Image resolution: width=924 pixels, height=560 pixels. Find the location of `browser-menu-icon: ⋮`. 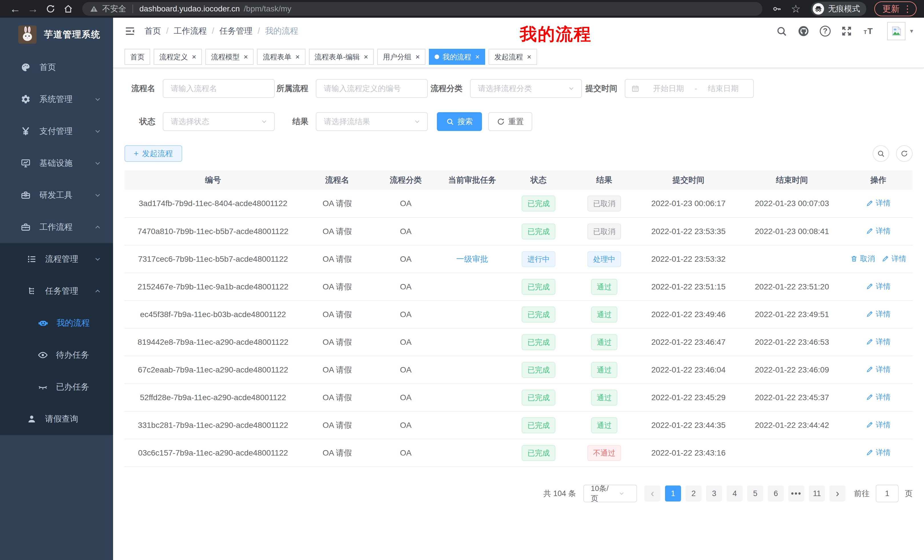

browser-menu-icon: ⋮ is located at coordinates (908, 9).